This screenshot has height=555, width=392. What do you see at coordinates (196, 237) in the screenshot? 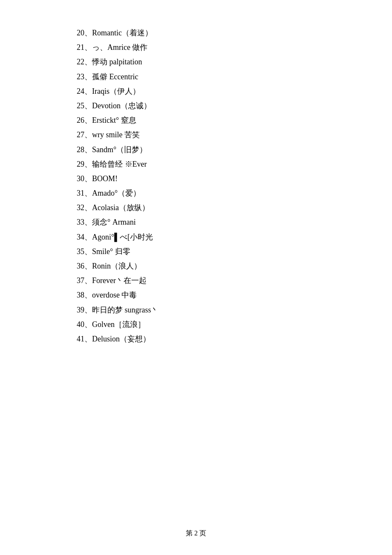
I see `list-item: 34、Agoni°▌べ[小时光` at bounding box center [196, 237].